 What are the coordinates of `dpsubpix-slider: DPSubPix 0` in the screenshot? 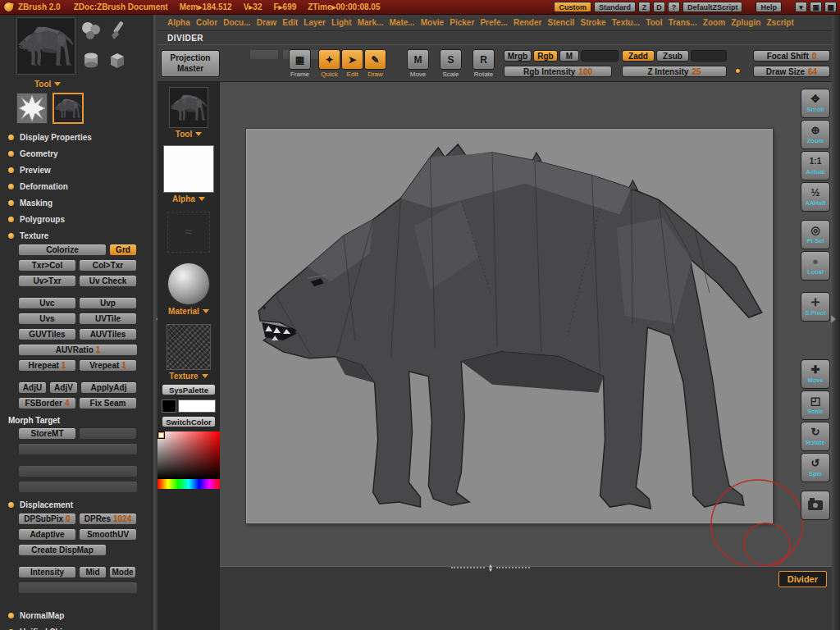 It's located at (48, 518).